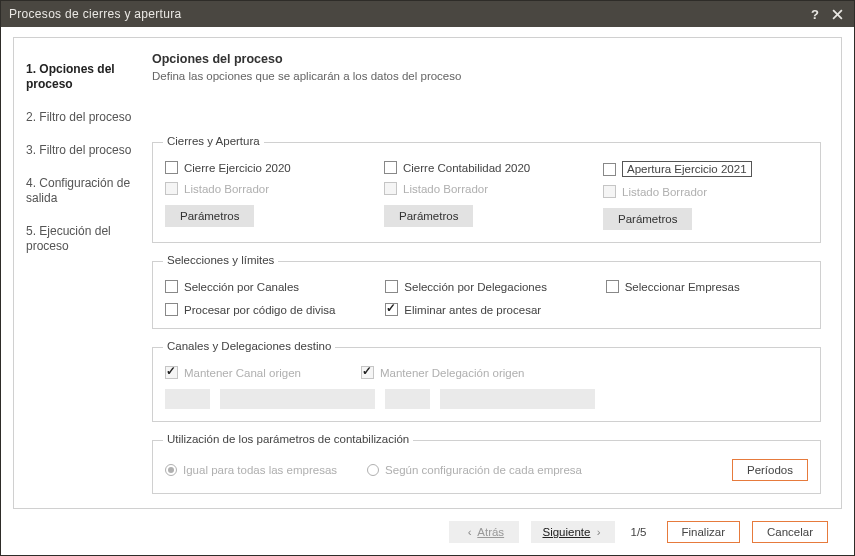 The image size is (855, 556). Describe the element at coordinates (486, 384) in the screenshot. I see `group-dest: Canales y Delegaciones destino Mantener …` at that location.